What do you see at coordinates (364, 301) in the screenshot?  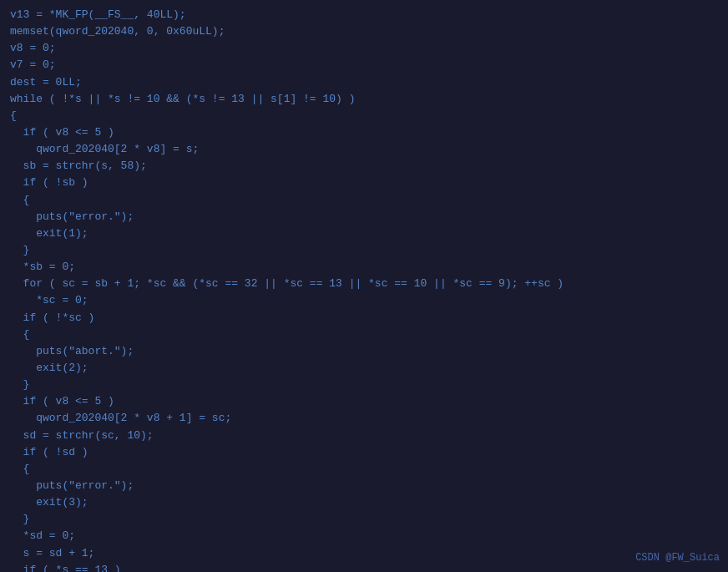 I see `code-line: *sc = 0;` at bounding box center [364, 301].